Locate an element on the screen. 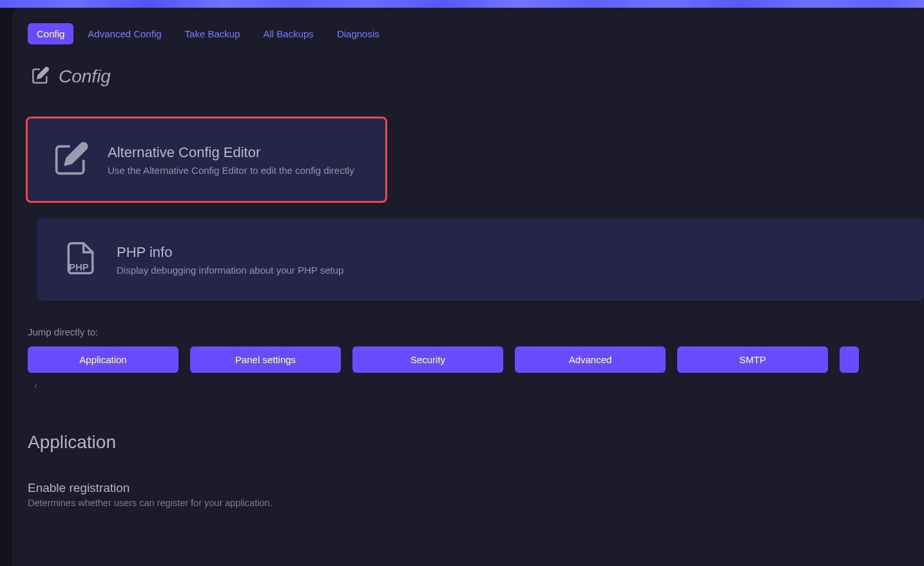  card-body: PHP info Display debugging information a… is located at coordinates (230, 260).